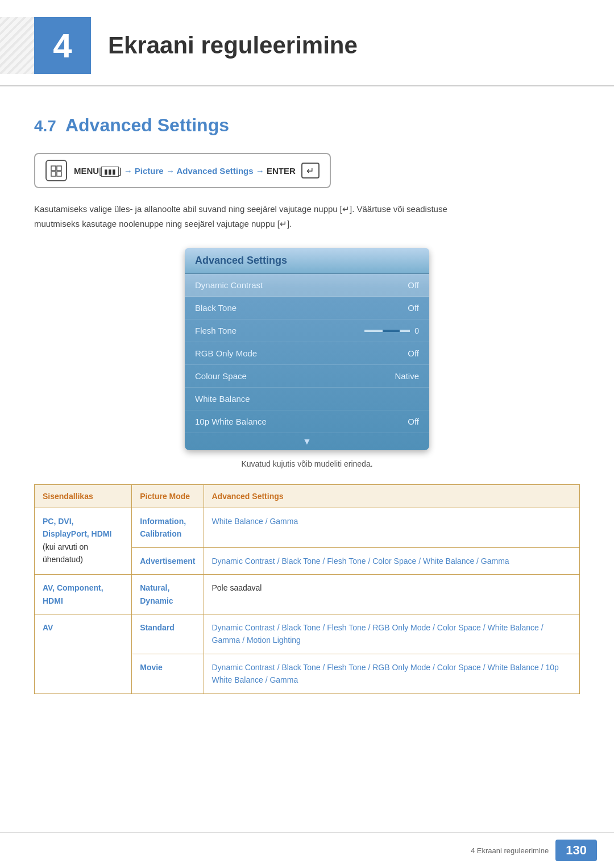  What do you see at coordinates (185, 171) in the screenshot?
I see `menu-path-text: MENU[▮▮▮] → Picture → Advanced Settings …` at bounding box center [185, 171].